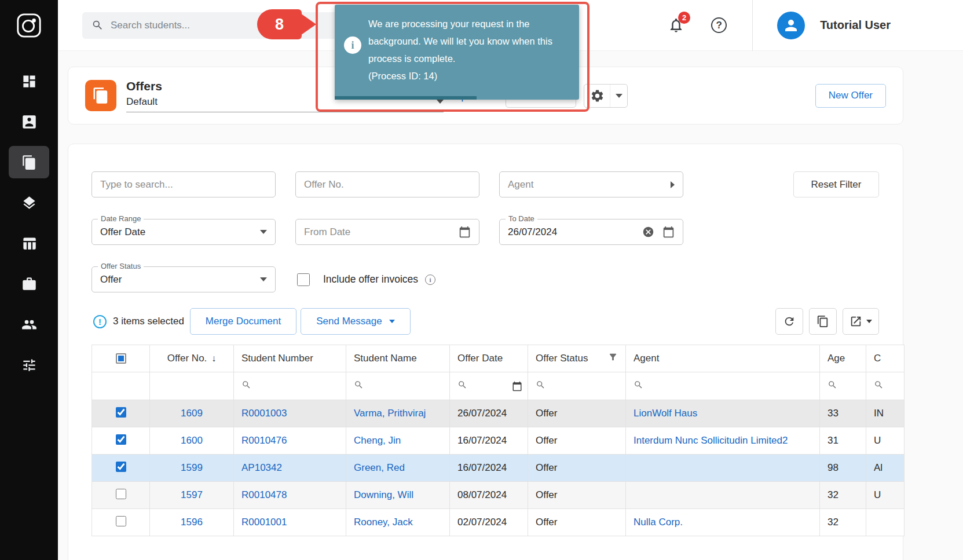 This screenshot has height=560, width=963. Describe the element at coordinates (497, 279) in the screenshot. I see `filter-row-3: Offer Status Offer Include offer invoice…` at that location.